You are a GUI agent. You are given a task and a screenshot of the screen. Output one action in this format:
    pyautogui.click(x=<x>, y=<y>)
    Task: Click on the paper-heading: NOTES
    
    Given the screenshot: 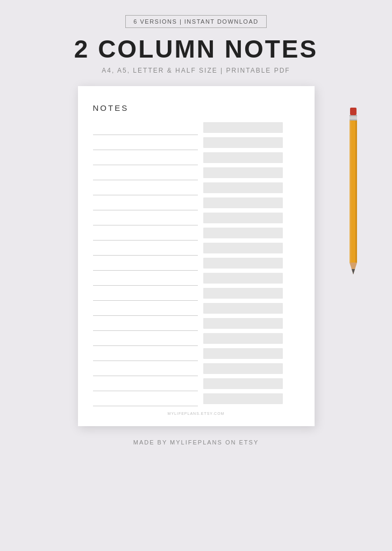 What is the action you would take?
    pyautogui.click(x=196, y=108)
    